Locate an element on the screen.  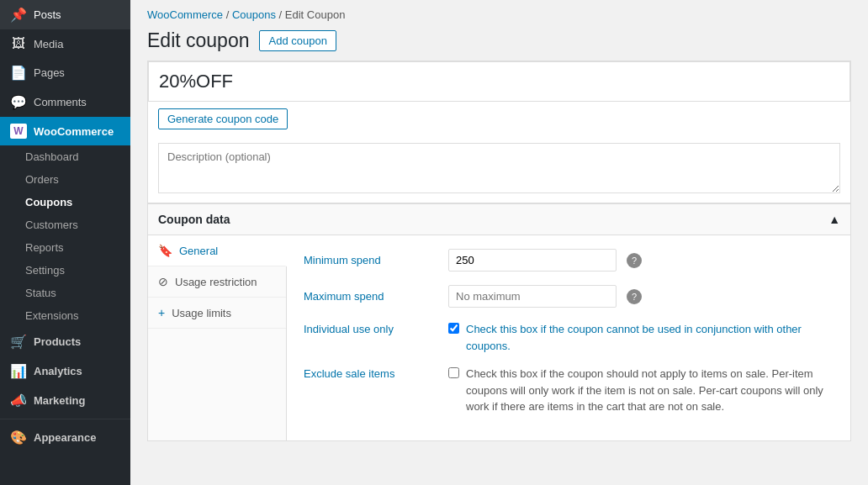
coupon-data-title: Coupon data is located at coordinates (194, 219).